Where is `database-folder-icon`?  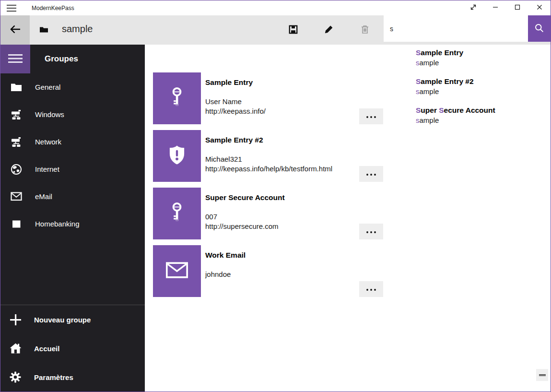 database-folder-icon is located at coordinates (44, 30).